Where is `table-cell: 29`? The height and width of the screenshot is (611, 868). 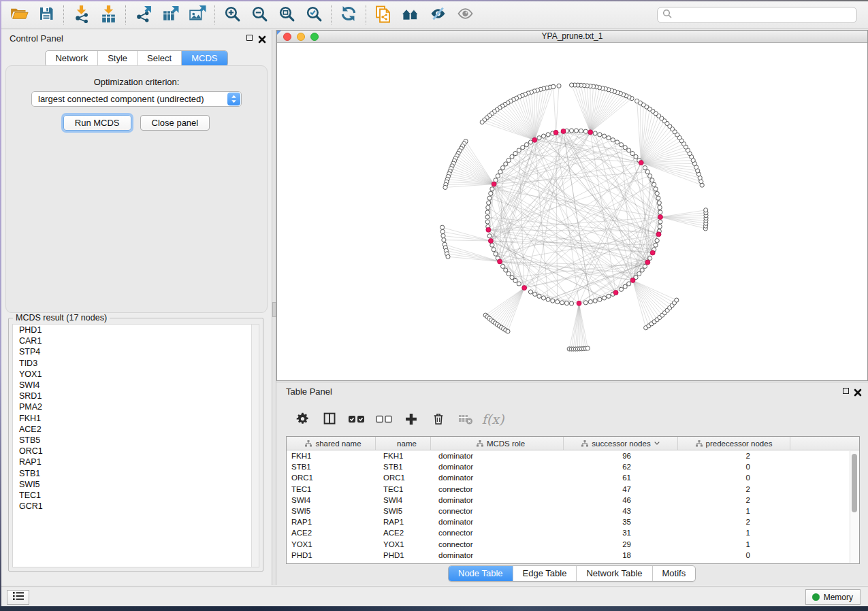 table-cell: 29 is located at coordinates (621, 544).